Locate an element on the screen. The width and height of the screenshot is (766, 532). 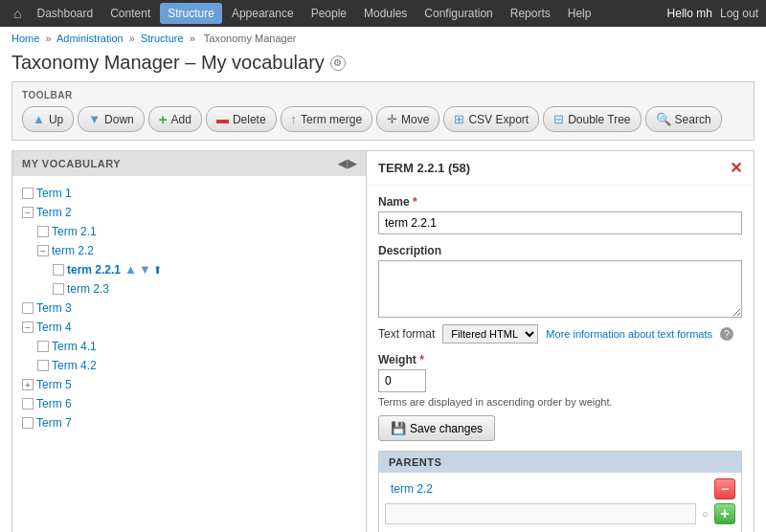
tree-expand-term2: − is located at coordinates (28, 212).